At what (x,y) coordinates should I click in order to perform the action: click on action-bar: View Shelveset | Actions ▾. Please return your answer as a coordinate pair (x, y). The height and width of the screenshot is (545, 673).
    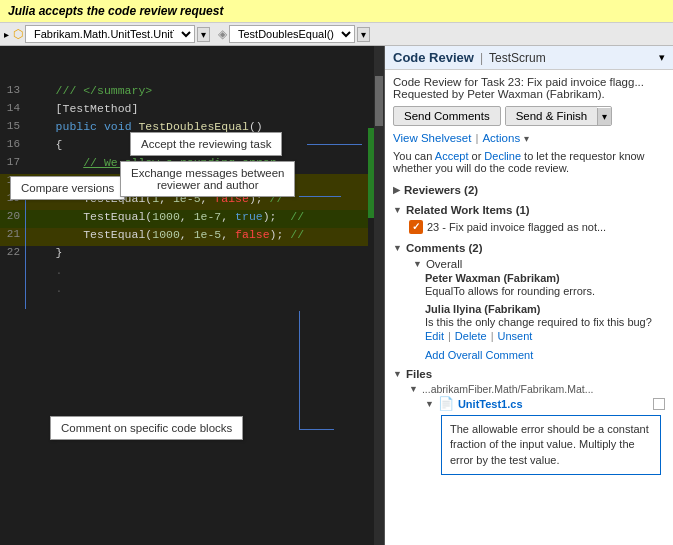
    Looking at the image, I should click on (529, 138).